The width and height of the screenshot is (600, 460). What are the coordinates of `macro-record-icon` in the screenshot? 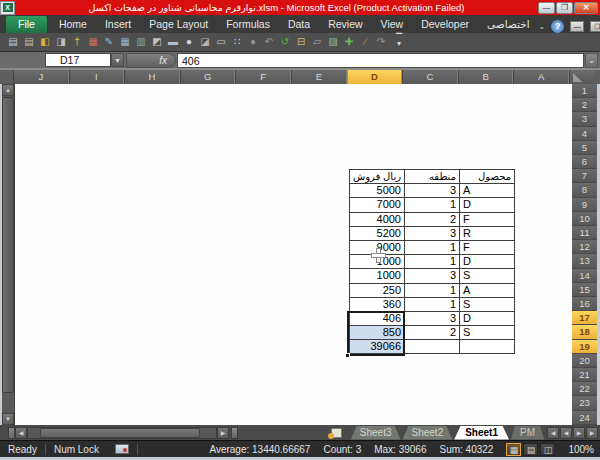 It's located at (122, 449).